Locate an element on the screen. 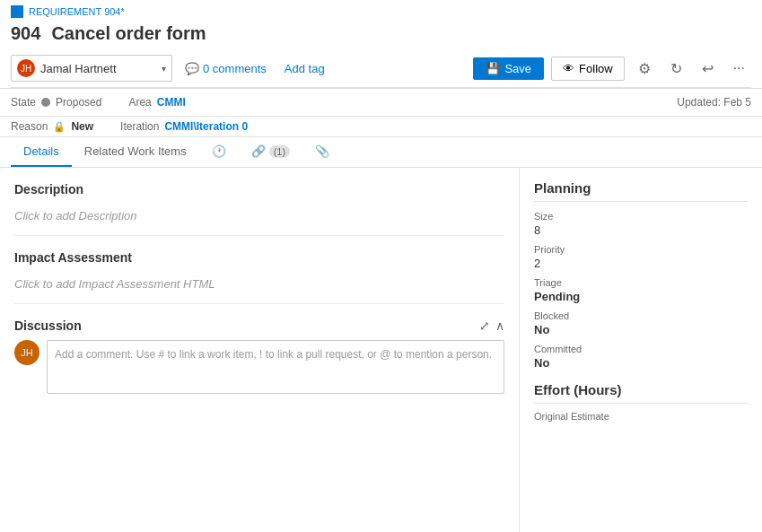 The width and height of the screenshot is (762, 532). breadcrumb: REQUIREMENT 904* is located at coordinates (381, 10).